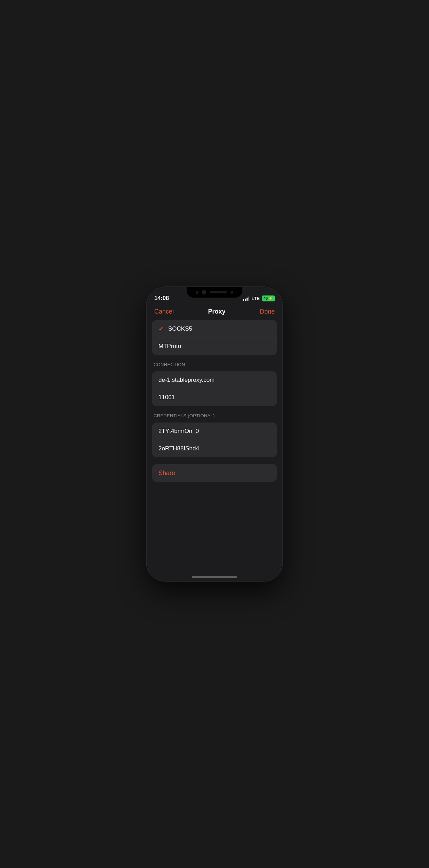 The image size is (429, 868). What do you see at coordinates (214, 577) in the screenshot?
I see `home-bar` at bounding box center [214, 577].